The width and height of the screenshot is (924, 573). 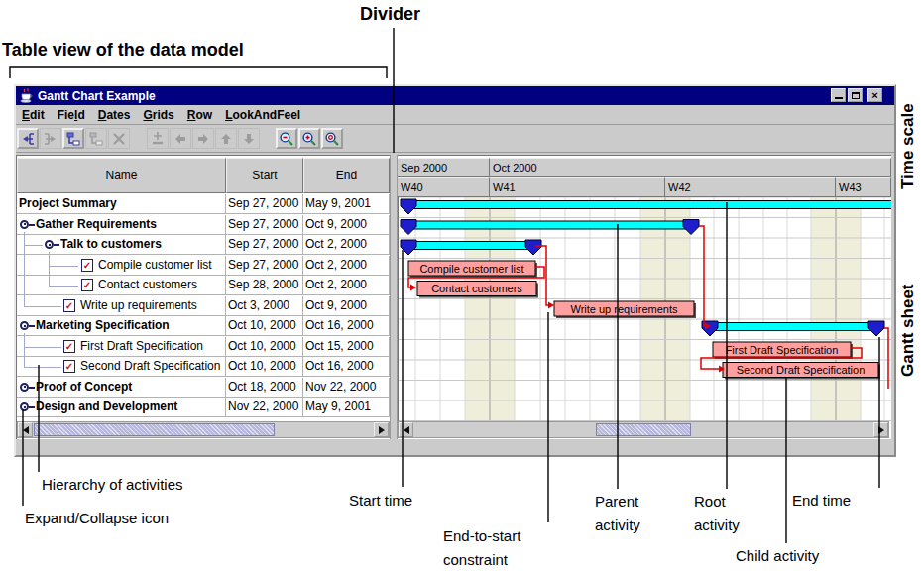 I want to click on table-row: Marketing SpecificationOct 10, 2000Oct 1…, so click(x=203, y=327).